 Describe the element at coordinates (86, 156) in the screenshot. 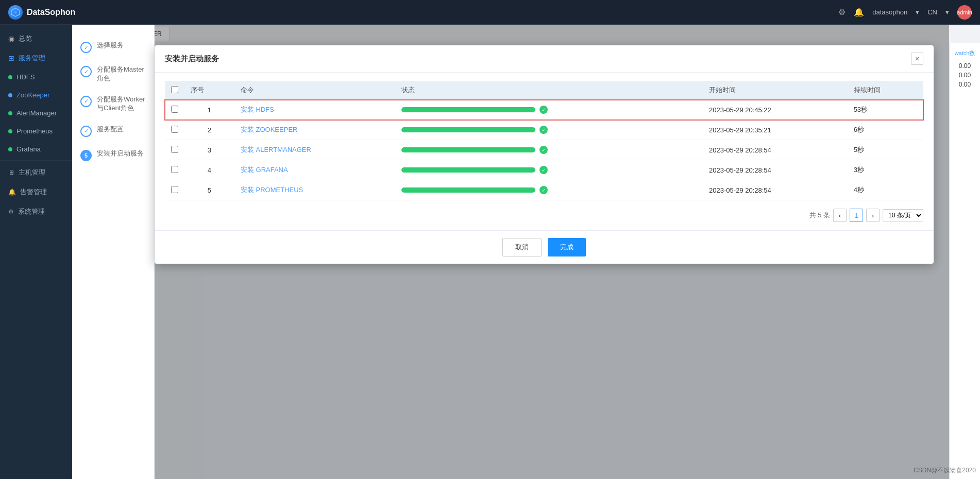

I see `wizard-step-circle-5: 5` at that location.